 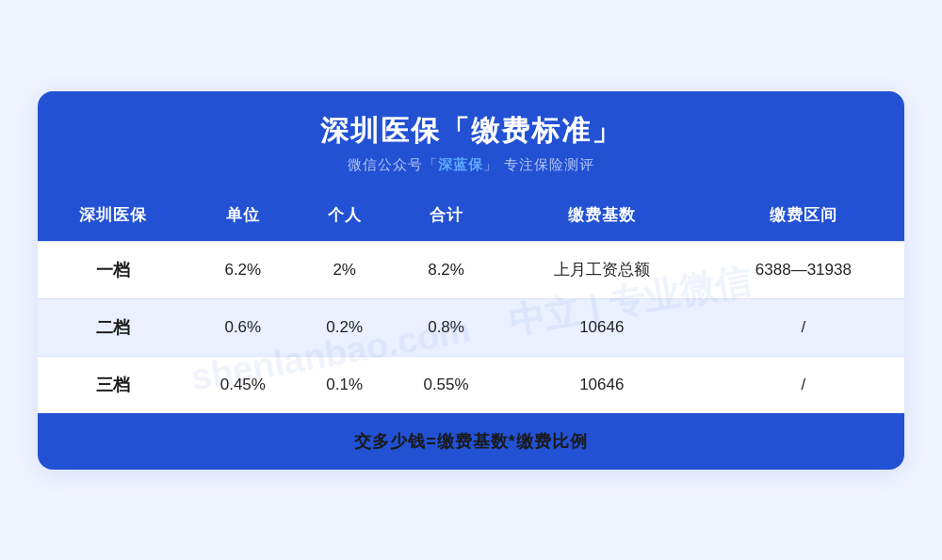 What do you see at coordinates (113, 384) in the screenshot?
I see `row3-tier: 三档` at bounding box center [113, 384].